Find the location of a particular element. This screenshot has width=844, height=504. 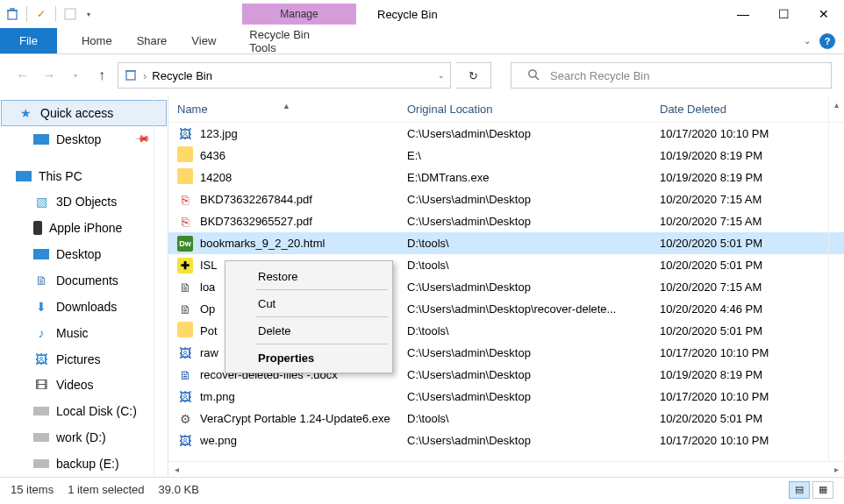

horizontal-scrollbar: ◂ ▸ is located at coordinates (506, 469).